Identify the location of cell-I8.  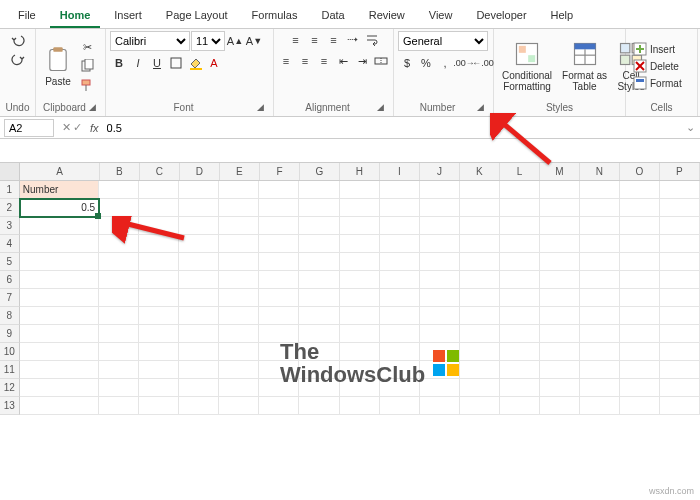
(400, 316).